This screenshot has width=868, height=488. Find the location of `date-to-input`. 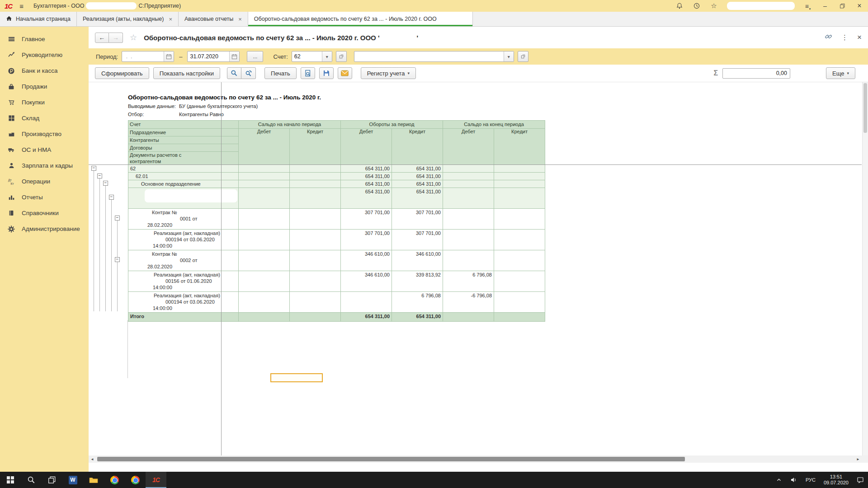

date-to-input is located at coordinates (208, 56).